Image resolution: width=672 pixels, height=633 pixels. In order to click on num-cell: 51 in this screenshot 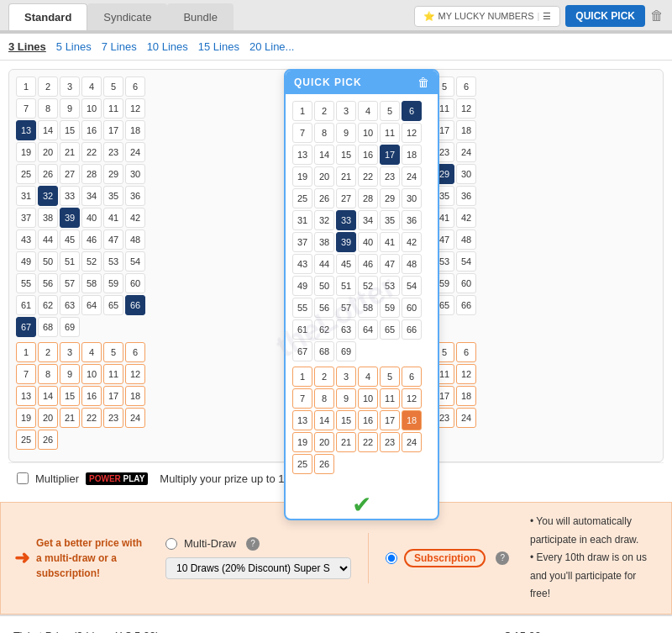, I will do `click(70, 261)`.